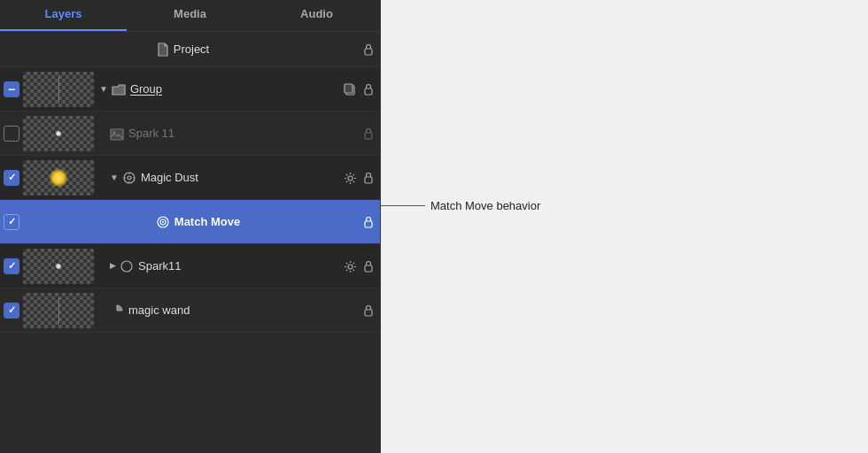  Describe the element at coordinates (170, 177) in the screenshot. I see `magic-dust-name: Magic Dust` at that location.